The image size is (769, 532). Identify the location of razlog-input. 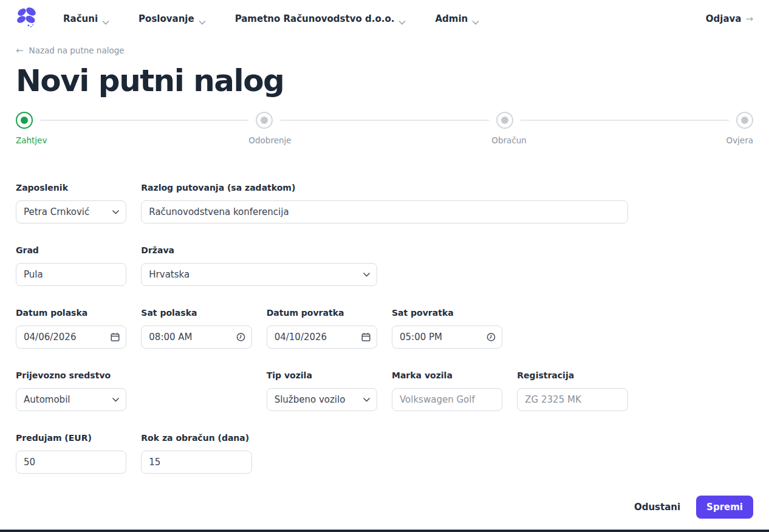
(384, 212).